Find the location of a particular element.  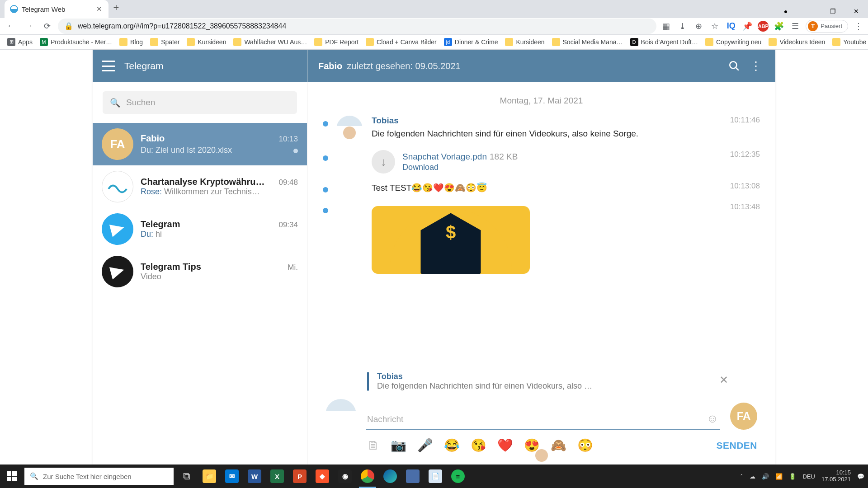

iq-extension-icon: IQ is located at coordinates (731, 26).